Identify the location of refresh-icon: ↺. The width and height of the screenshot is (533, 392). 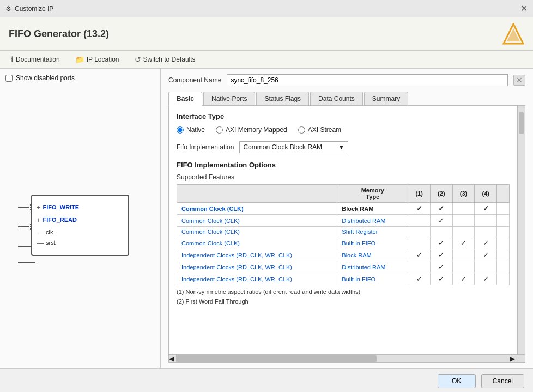
(138, 59).